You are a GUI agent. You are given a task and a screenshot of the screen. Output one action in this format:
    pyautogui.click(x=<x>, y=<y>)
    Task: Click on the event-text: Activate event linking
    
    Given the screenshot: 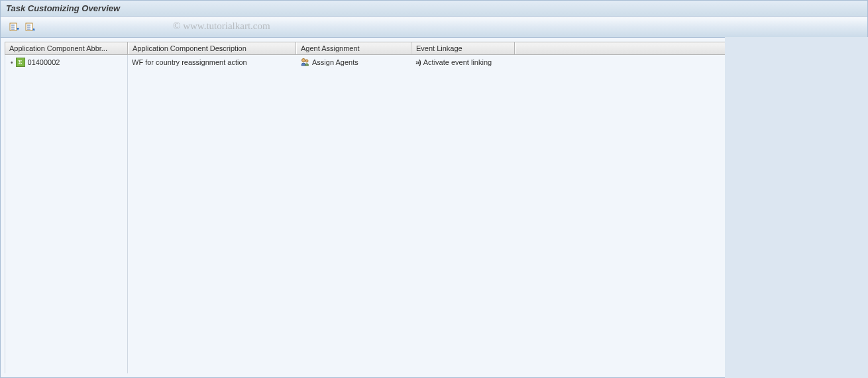 What is the action you would take?
    pyautogui.click(x=457, y=62)
    